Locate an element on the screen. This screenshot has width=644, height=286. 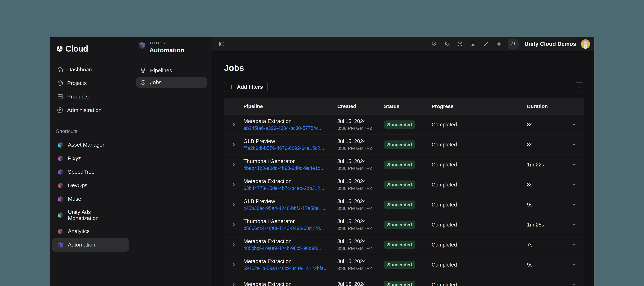
column-header-created: Created is located at coordinates (360, 106).